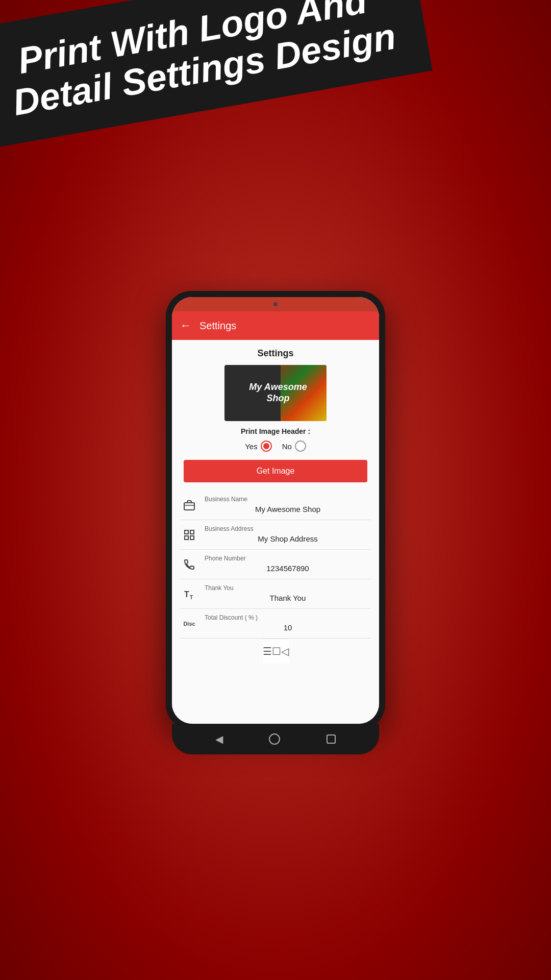  What do you see at coordinates (276, 471) in the screenshot?
I see `get-image-button: Get Image` at bounding box center [276, 471].